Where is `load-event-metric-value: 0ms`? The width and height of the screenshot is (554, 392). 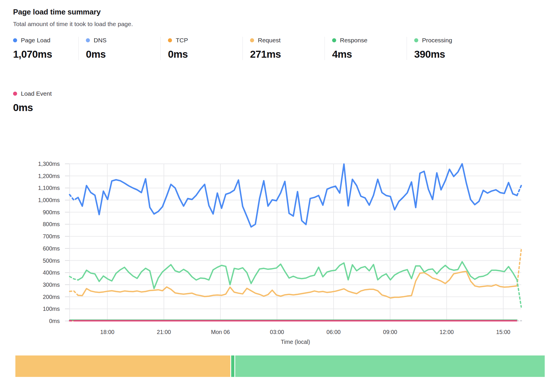
load-event-metric-value: 0ms is located at coordinates (46, 108).